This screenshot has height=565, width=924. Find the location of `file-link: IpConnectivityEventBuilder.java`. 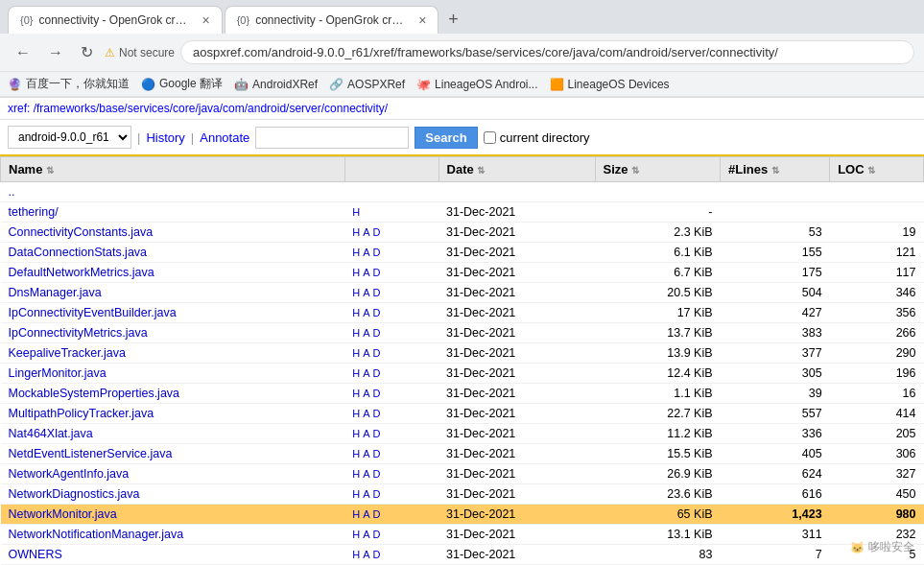

file-link: IpConnectivityEventBuilder.java is located at coordinates (92, 313).